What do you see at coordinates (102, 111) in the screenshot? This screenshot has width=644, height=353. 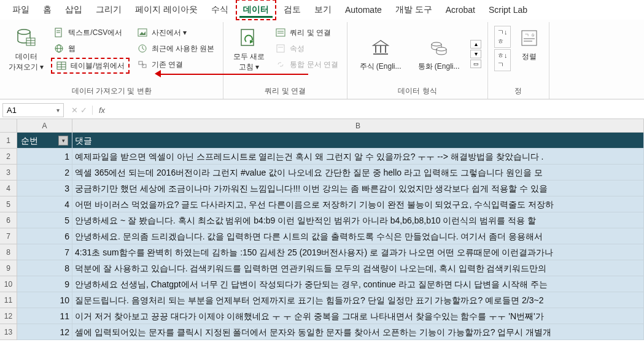 I see `fx-icon: fx` at bounding box center [102, 111].